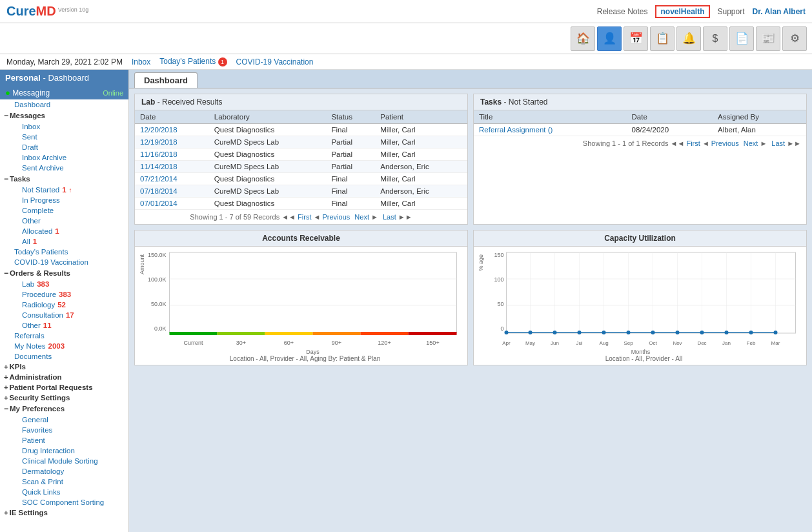 This screenshot has height=532, width=812. What do you see at coordinates (159, 304) in the screenshot?
I see `svg-text: 50.0K` at bounding box center [159, 304].